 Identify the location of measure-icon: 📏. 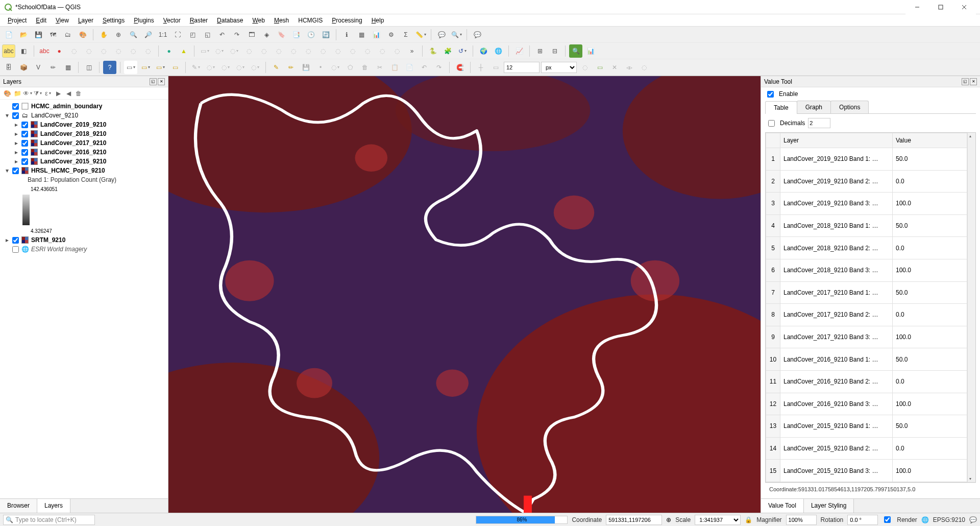
(421, 35).